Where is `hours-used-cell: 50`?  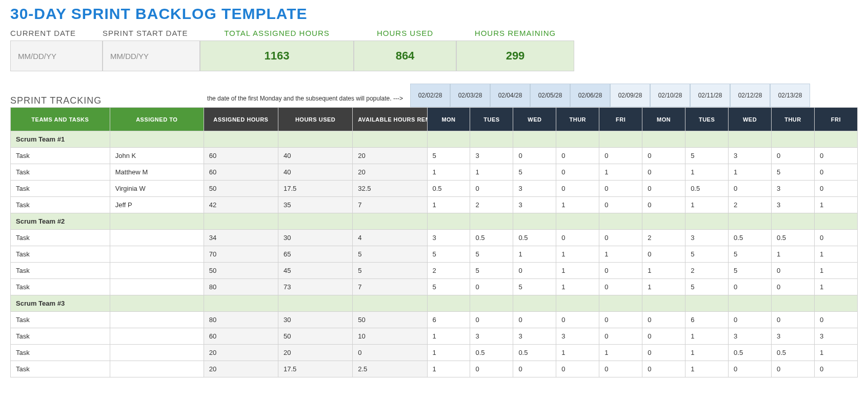
hours-used-cell: 50 is located at coordinates (315, 336).